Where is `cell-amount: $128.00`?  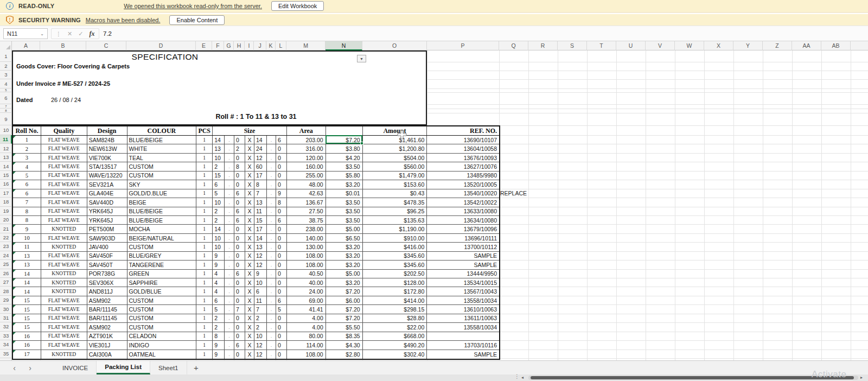
cell-amount: $128.00 is located at coordinates (395, 282).